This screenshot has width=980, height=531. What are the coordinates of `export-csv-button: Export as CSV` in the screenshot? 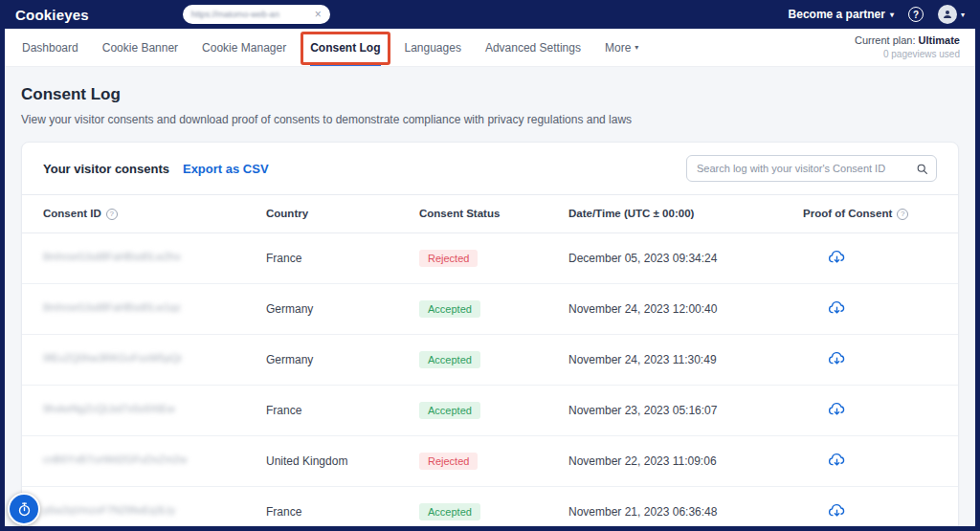 It's located at (226, 168).